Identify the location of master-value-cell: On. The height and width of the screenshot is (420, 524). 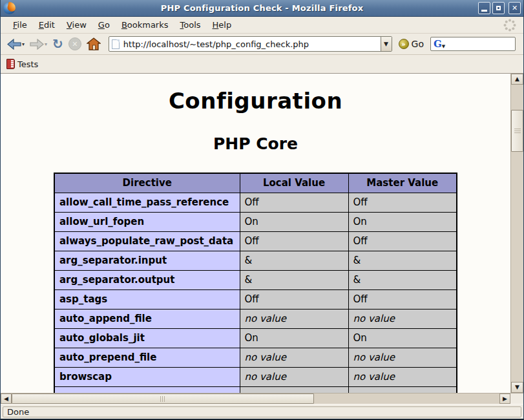
(403, 338).